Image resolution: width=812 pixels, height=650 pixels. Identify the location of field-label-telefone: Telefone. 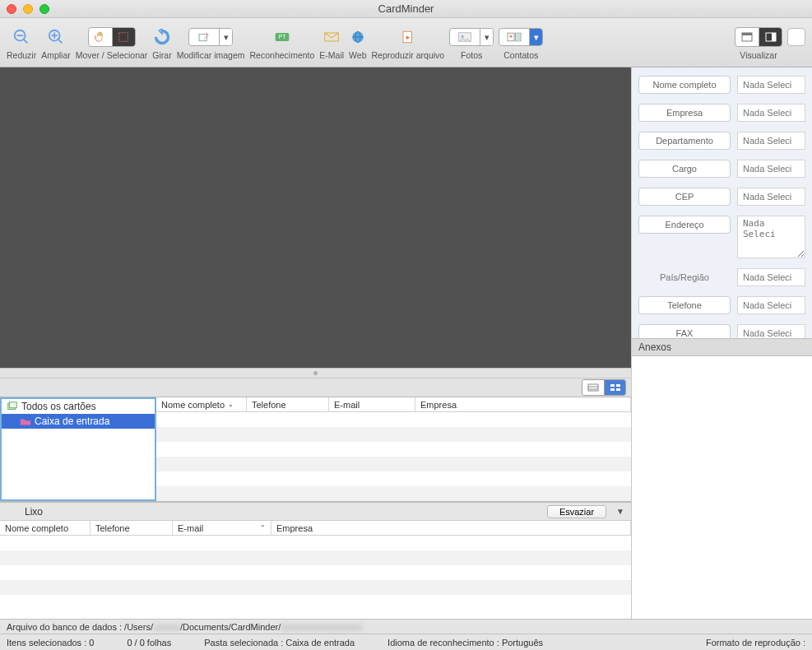
(684, 305).